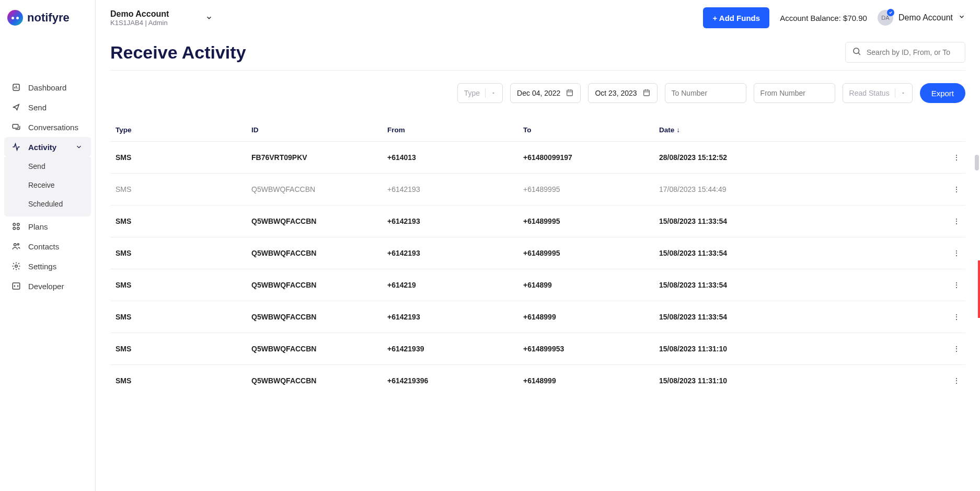 The width and height of the screenshot is (980, 491). Describe the element at coordinates (891, 13) in the screenshot. I see `verified-badge-icon` at that location.